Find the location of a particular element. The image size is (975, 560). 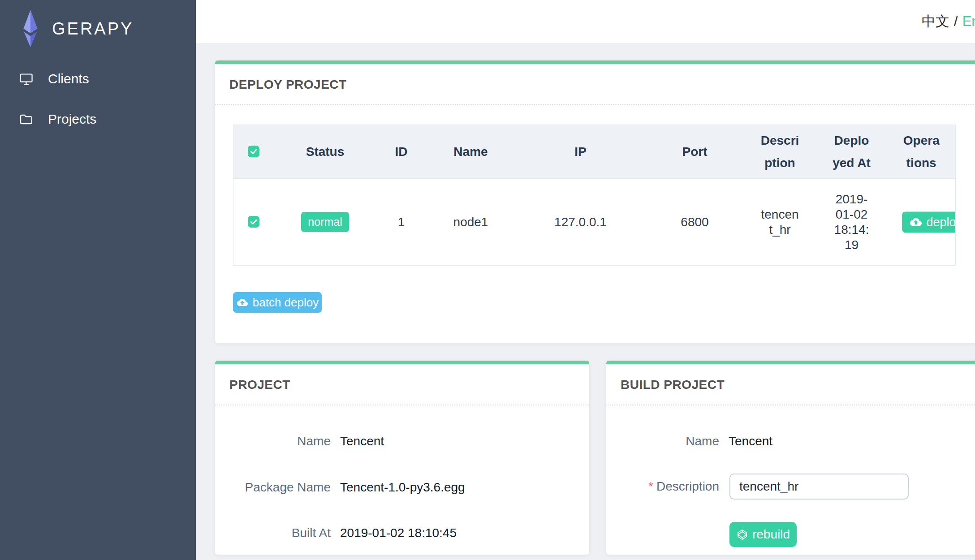

table-row: normal 1 node1 127.0.0.1 6800 tencent_hr… is located at coordinates (595, 222).